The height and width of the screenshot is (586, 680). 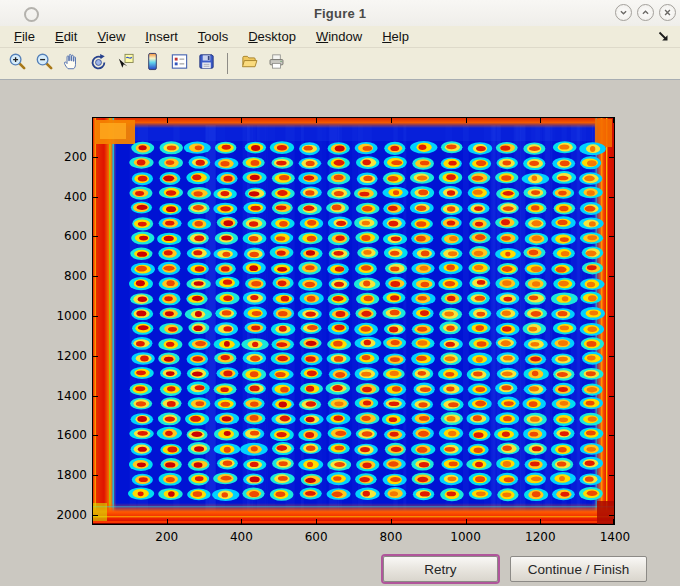 What do you see at coordinates (180, 64) in the screenshot?
I see `insert-legend-icon` at bounding box center [180, 64].